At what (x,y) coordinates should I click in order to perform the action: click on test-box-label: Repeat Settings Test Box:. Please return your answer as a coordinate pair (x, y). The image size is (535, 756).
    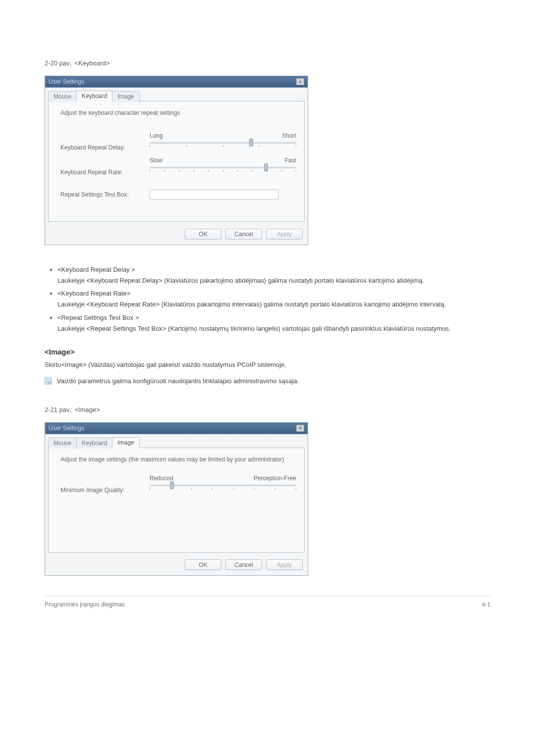
    Looking at the image, I should click on (105, 195).